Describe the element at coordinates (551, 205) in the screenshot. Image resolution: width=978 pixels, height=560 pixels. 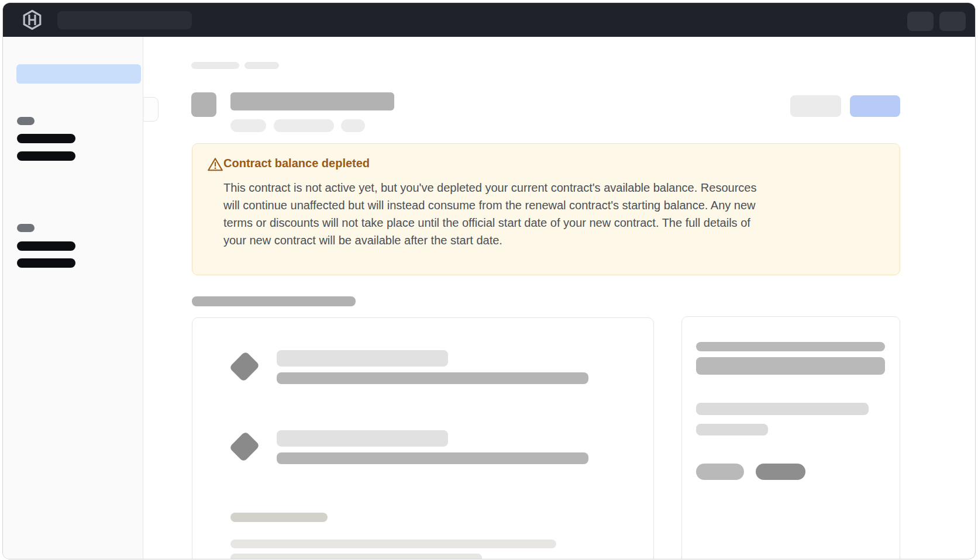
I see `alert-body-line: will continue unaffected but will instea…` at that location.